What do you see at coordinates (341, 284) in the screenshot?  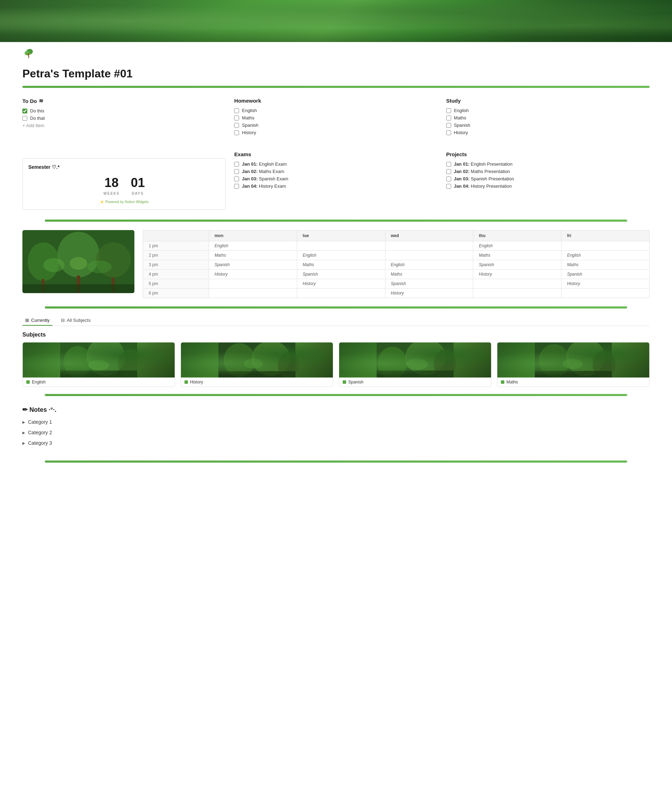 I see `cell-5pm-tue: History` at bounding box center [341, 284].